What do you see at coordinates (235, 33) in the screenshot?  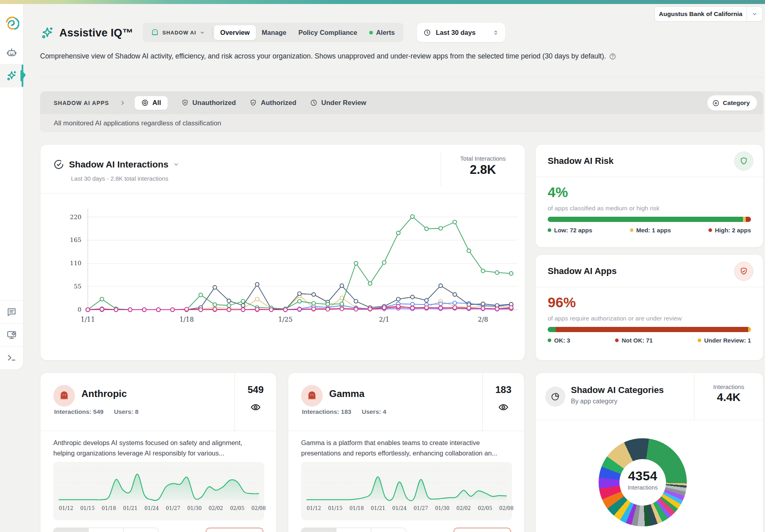 I see `tab-overview: Overview` at bounding box center [235, 33].